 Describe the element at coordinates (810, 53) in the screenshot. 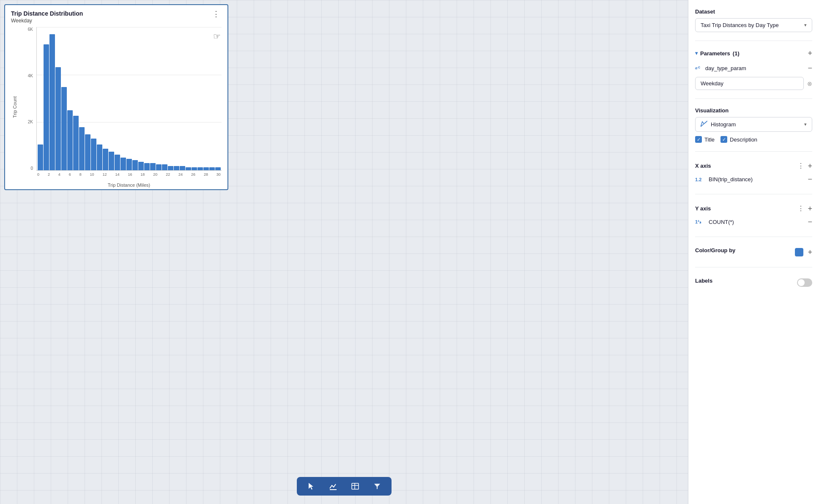

I see `parameters-add-button: +` at that location.